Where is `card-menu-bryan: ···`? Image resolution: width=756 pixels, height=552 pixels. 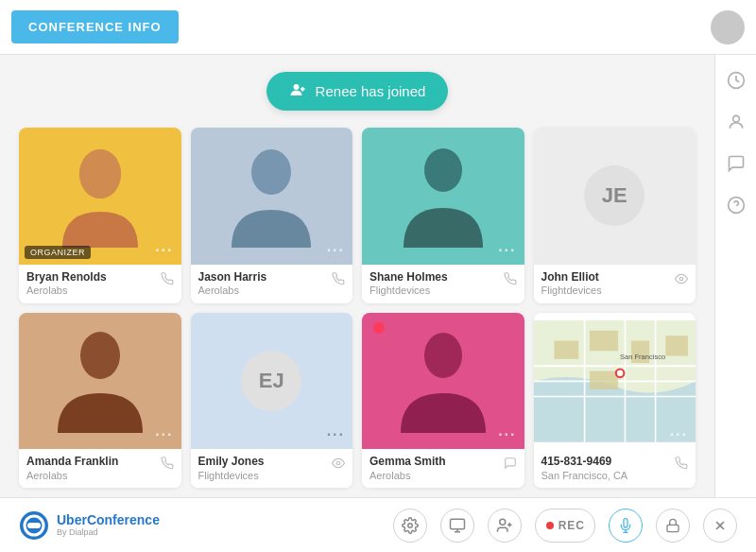 card-menu-bryan: ··· is located at coordinates (164, 250).